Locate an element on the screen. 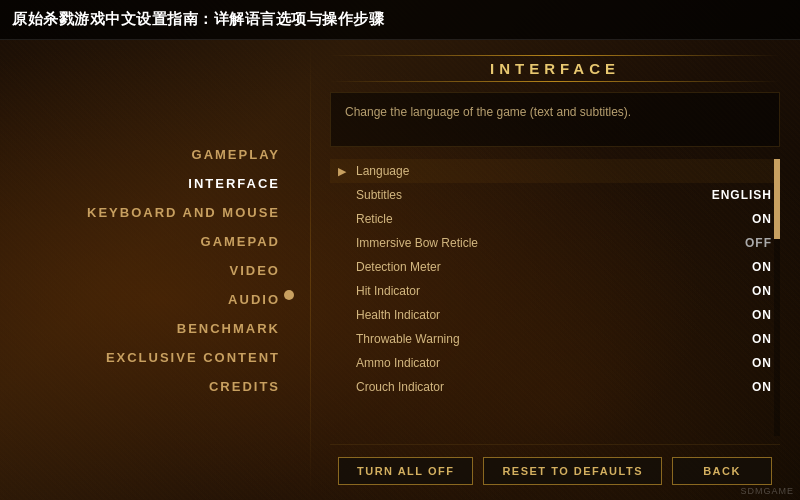 This screenshot has height=500, width=800. setting-name-hit-indicator: Hit Indicator is located at coordinates (554, 291).